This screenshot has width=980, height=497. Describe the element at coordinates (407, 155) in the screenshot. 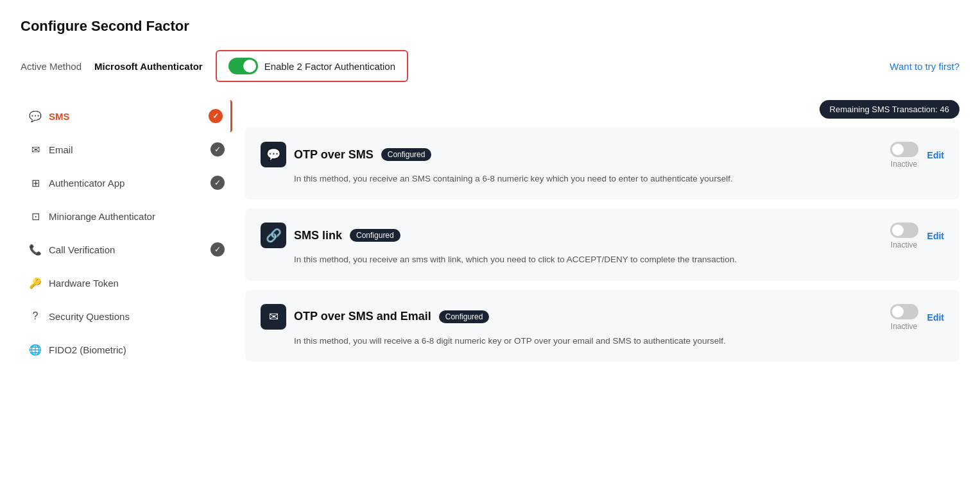

I see `otp-sms-badge: Configured` at that location.